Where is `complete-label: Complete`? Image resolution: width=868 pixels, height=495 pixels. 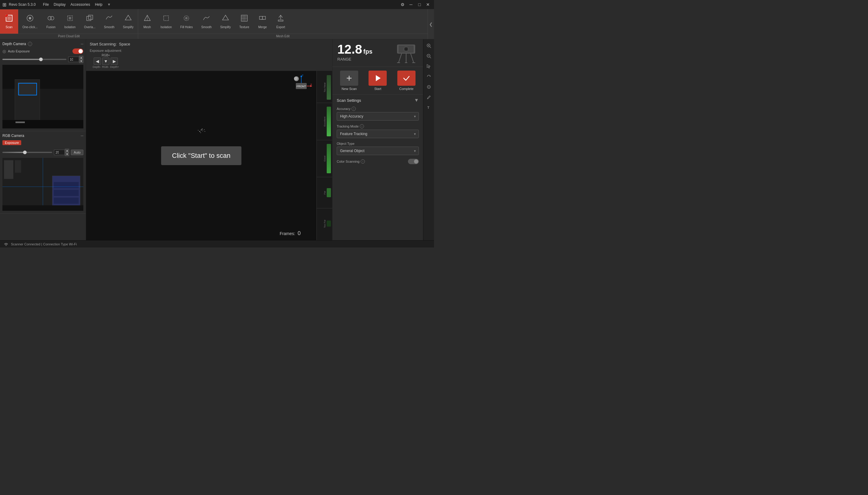 complete-label: Complete is located at coordinates (406, 89).